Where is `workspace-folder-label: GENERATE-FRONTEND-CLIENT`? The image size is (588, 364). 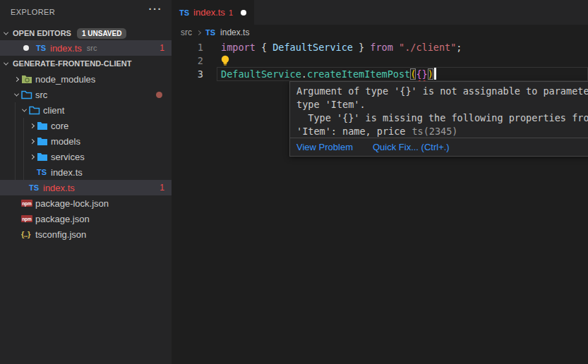
workspace-folder-label: GENERATE-FRONTEND-CLIENT is located at coordinates (72, 63).